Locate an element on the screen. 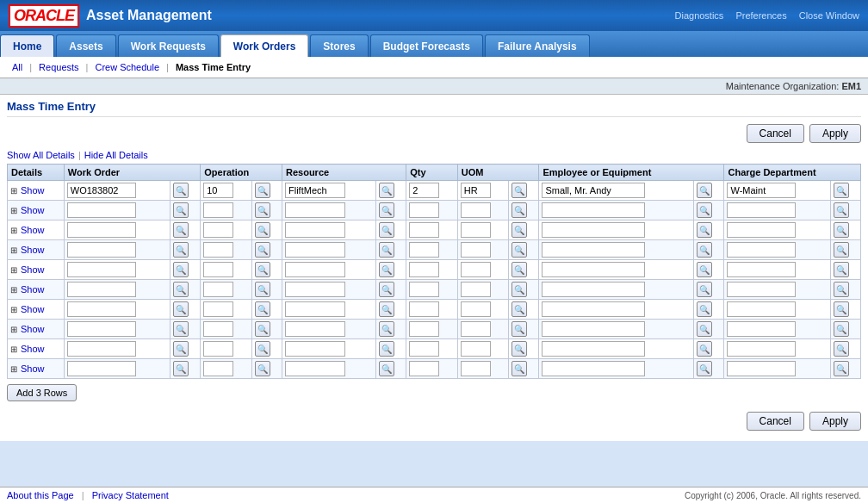 Image resolution: width=868 pixels, height=503 pixels. privacy-statement-link: Privacy Statement is located at coordinates (131, 495).